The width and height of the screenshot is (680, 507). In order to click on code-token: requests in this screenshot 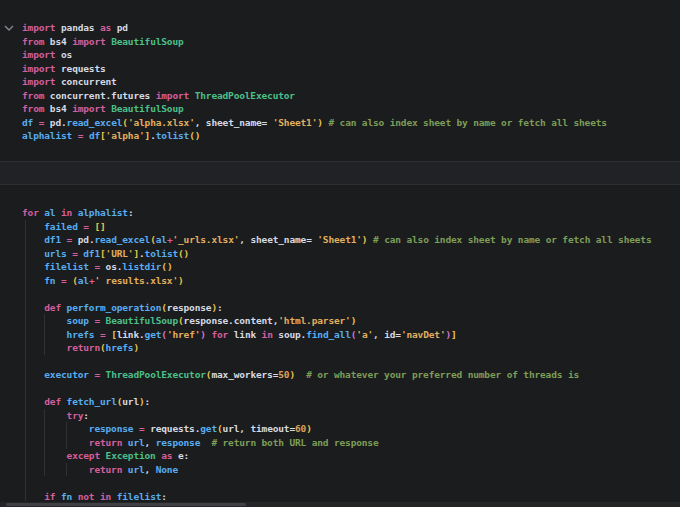, I will do `click(170, 428)`.